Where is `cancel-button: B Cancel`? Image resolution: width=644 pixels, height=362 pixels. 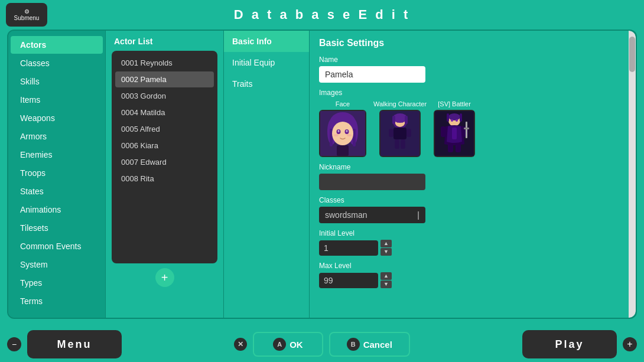
cancel-button: B Cancel is located at coordinates (370, 344).